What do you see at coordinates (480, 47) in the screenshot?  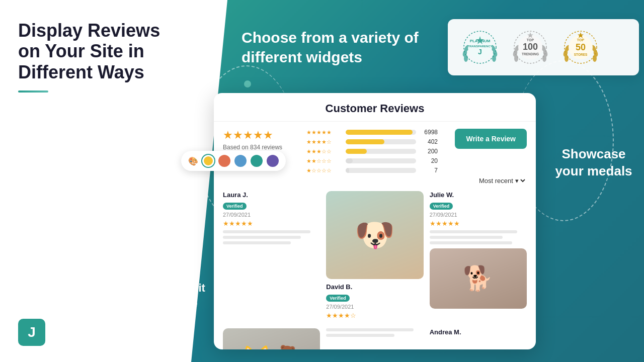 I see `badge-platinum: PLATINUM TRANSPARENCY J` at bounding box center [480, 47].